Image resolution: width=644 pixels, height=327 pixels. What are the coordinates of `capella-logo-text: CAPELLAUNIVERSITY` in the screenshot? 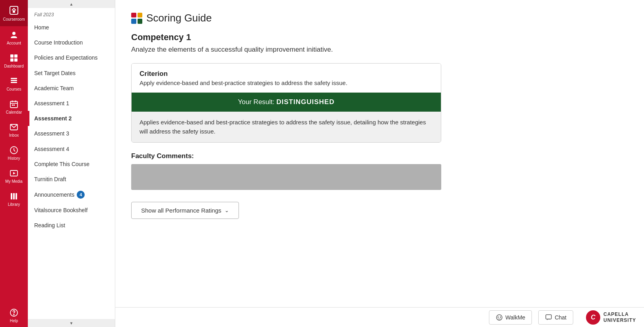 It's located at (620, 317).